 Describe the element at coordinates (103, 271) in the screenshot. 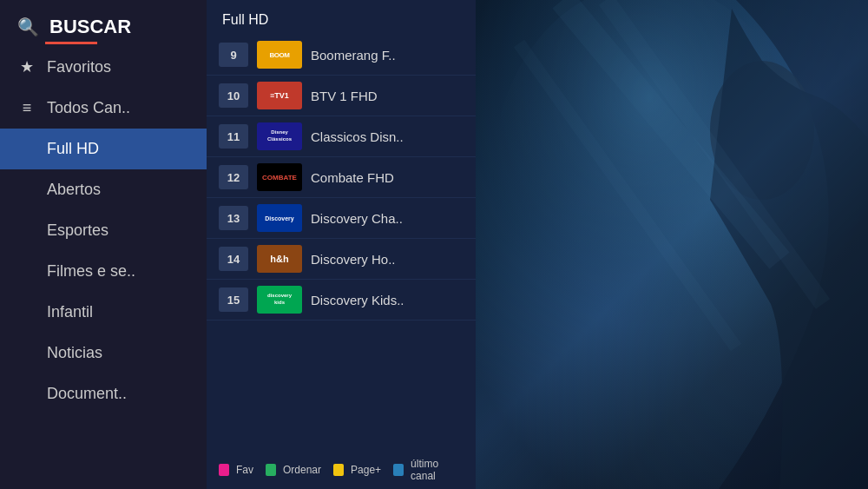

I see `sidebar-item-filmes: Filmes e se..` at that location.